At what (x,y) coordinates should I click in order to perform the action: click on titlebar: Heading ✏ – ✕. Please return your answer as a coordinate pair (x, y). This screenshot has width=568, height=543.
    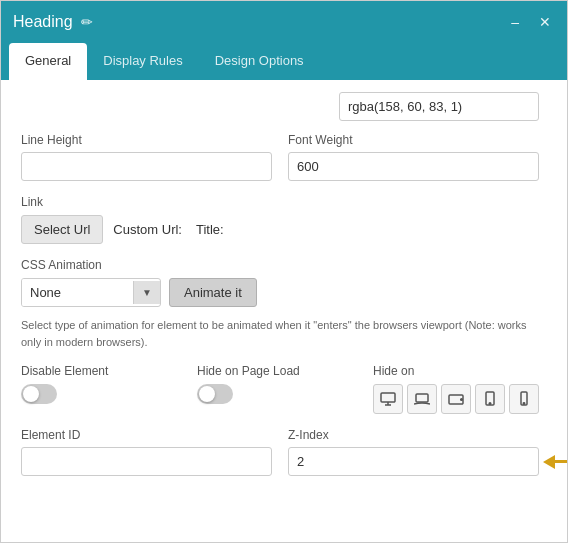
    Looking at the image, I should click on (284, 22).